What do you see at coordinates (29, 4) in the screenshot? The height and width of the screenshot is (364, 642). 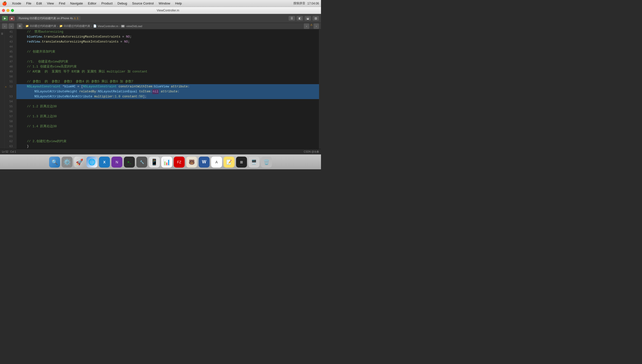 I see `menu-file: File` at bounding box center [29, 4].